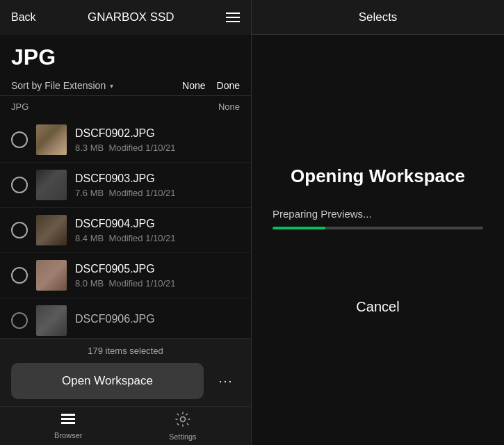 The height and width of the screenshot is (445, 504). Describe the element at coordinates (378, 17) in the screenshot. I see `right-header: Selects` at that location.